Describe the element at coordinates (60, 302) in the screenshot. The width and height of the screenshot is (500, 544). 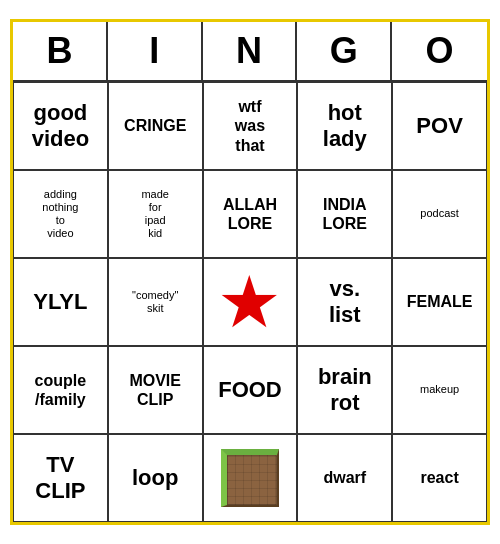
I see `cell-r3c1: YLYL` at that location.